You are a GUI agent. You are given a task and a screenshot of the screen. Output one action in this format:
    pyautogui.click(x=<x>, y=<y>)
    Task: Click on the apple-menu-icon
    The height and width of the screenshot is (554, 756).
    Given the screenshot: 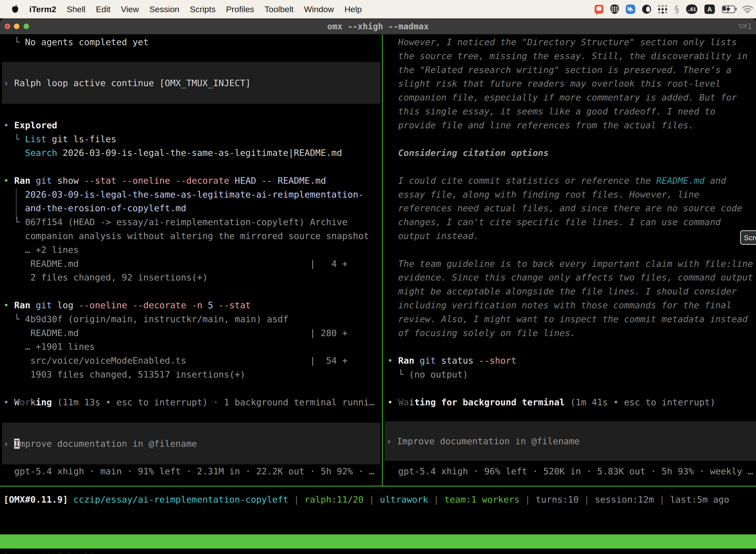 What is the action you would take?
    pyautogui.click(x=15, y=9)
    